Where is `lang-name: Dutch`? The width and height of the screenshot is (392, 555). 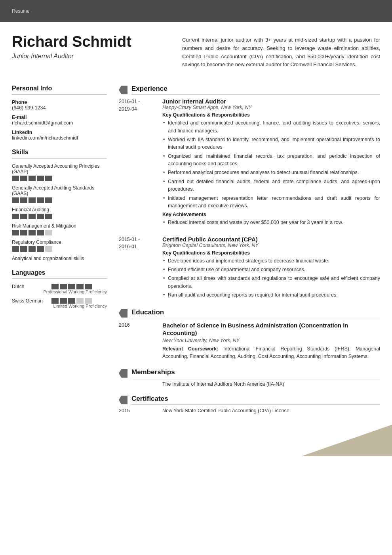
lang-name: Dutch is located at coordinates (30, 287).